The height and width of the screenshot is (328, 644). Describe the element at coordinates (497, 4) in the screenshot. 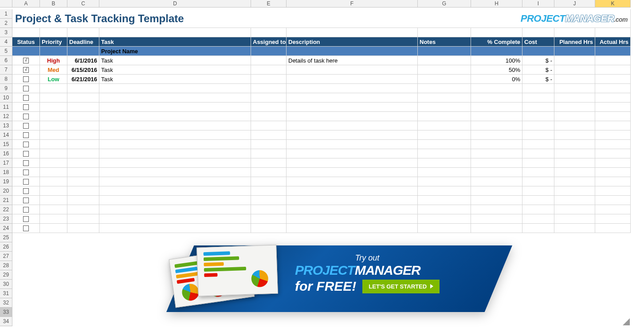

I see `column-header: H` at that location.